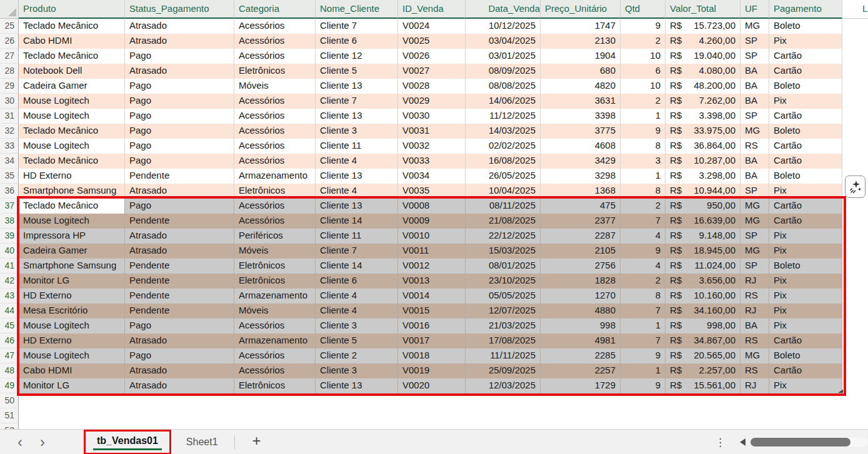  Describe the element at coordinates (503, 86) in the screenshot. I see `cell-data: 08/08/2025` at that location.